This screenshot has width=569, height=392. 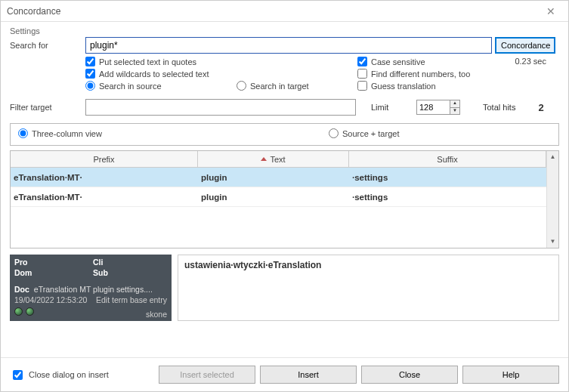 What do you see at coordinates (18, 375) in the screenshot?
I see `close-on-insert-input` at bounding box center [18, 375].